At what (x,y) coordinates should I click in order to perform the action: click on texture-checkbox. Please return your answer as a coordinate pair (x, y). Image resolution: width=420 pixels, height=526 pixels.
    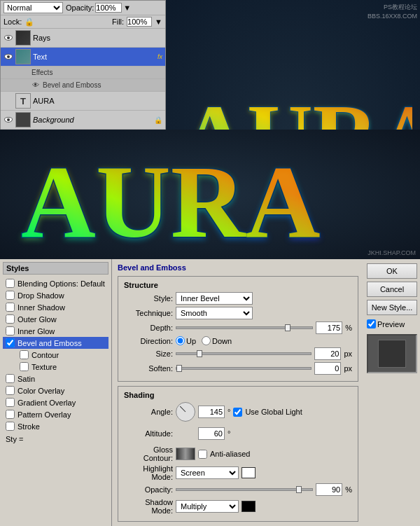
    Looking at the image, I should click on (24, 367).